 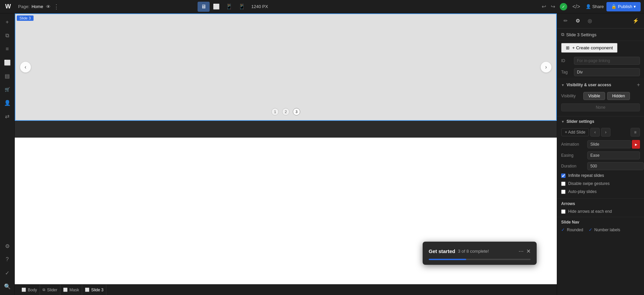 I want to click on breadcrumb-mask: ⬜ Mask, so click(x=71, y=290).